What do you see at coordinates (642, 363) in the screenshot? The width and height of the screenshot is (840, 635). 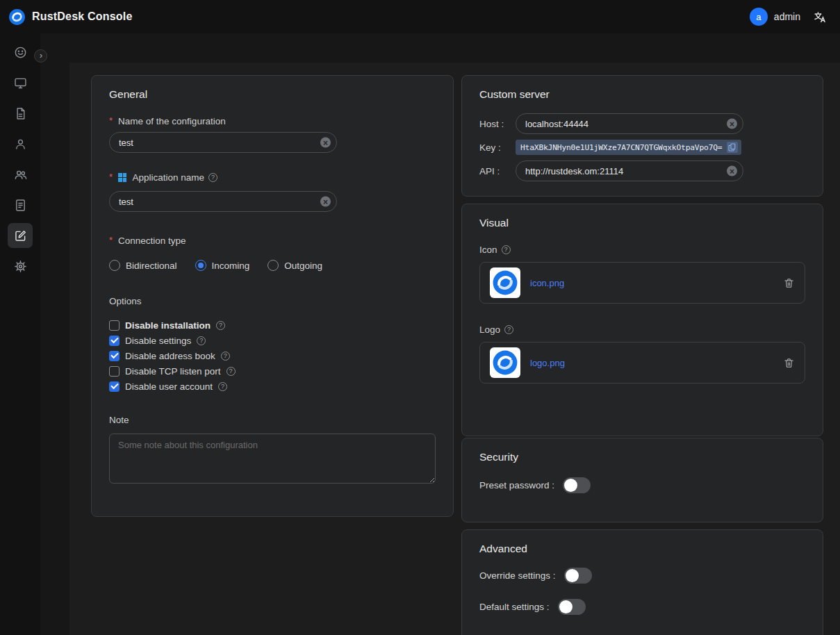 I see `logo-upload-box: logo.png` at bounding box center [642, 363].